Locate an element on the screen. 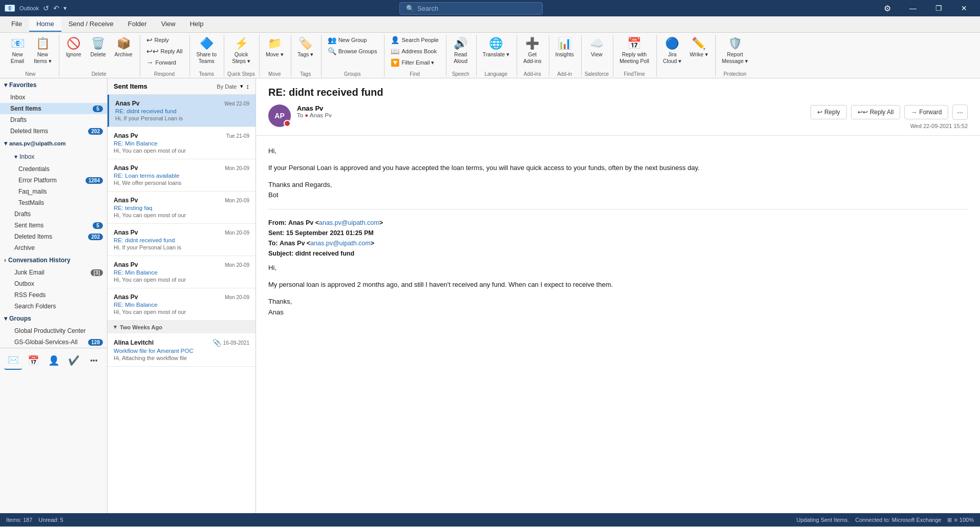  minimize-btn: — is located at coordinates (913, 8).